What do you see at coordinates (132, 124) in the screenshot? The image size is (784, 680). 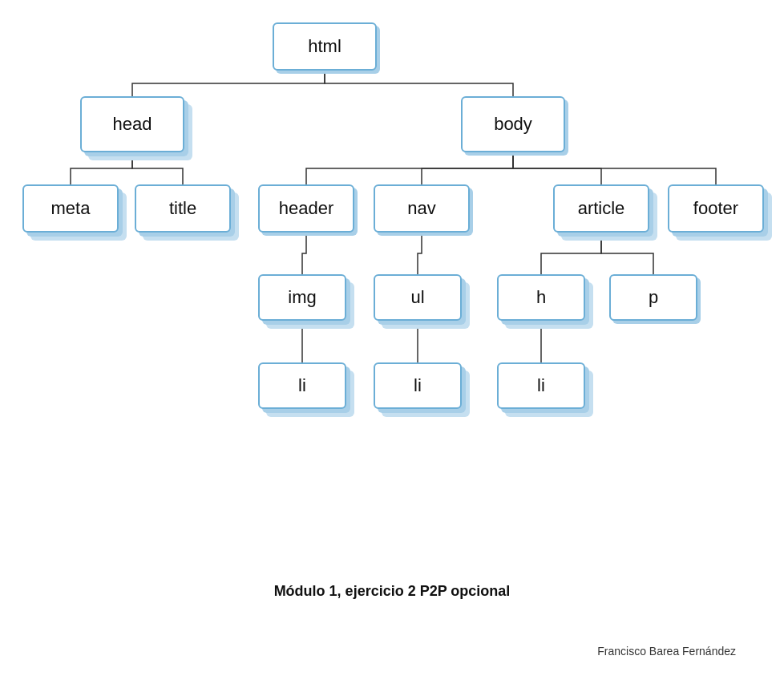 I see `node-head: head` at bounding box center [132, 124].